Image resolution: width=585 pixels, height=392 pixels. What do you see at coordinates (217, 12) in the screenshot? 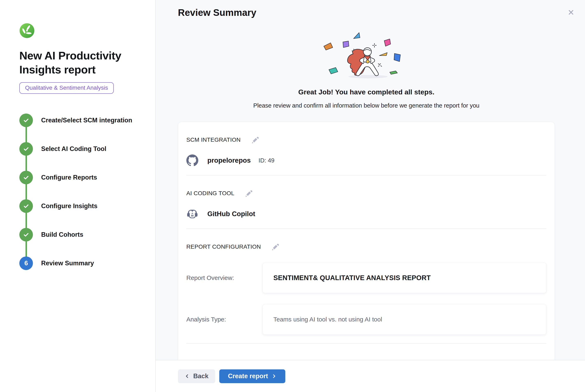
I see `page-title: Review Summary` at bounding box center [217, 12].